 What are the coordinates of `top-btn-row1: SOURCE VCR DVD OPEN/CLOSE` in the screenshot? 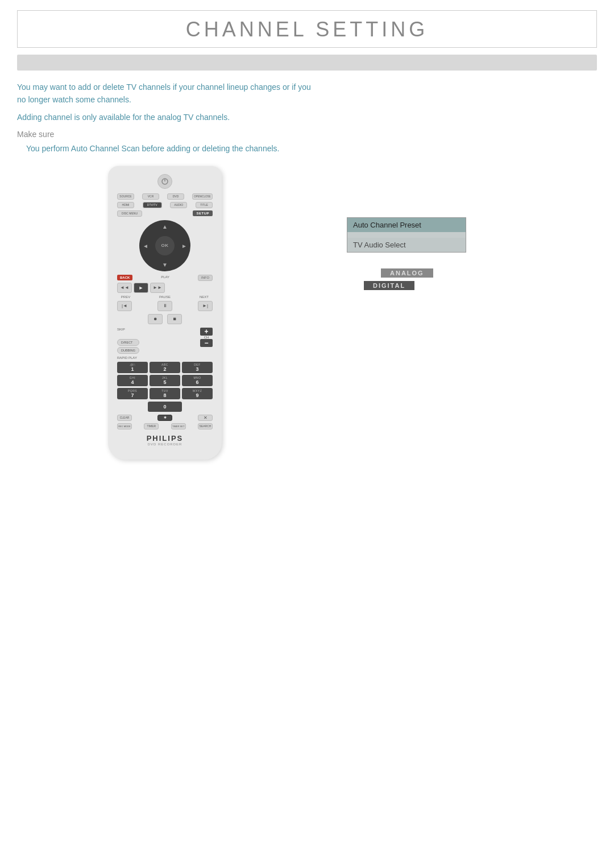 It's located at (165, 197).